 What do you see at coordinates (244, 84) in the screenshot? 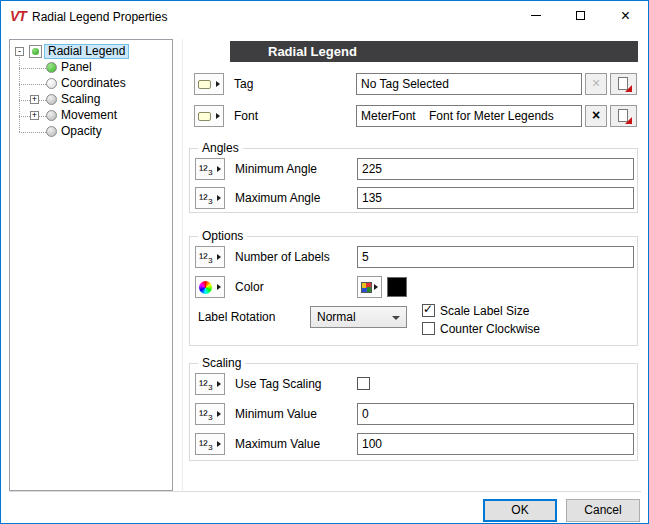
I see `tag-label: Tag` at bounding box center [244, 84].